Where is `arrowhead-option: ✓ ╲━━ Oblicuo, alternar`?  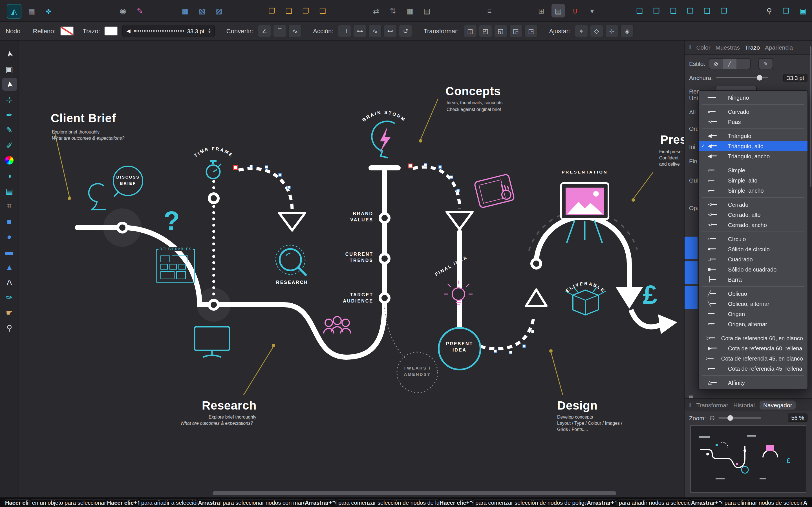
arrowhead-option: ✓ ╲━━ Oblicuo, alternar is located at coordinates (753, 304).